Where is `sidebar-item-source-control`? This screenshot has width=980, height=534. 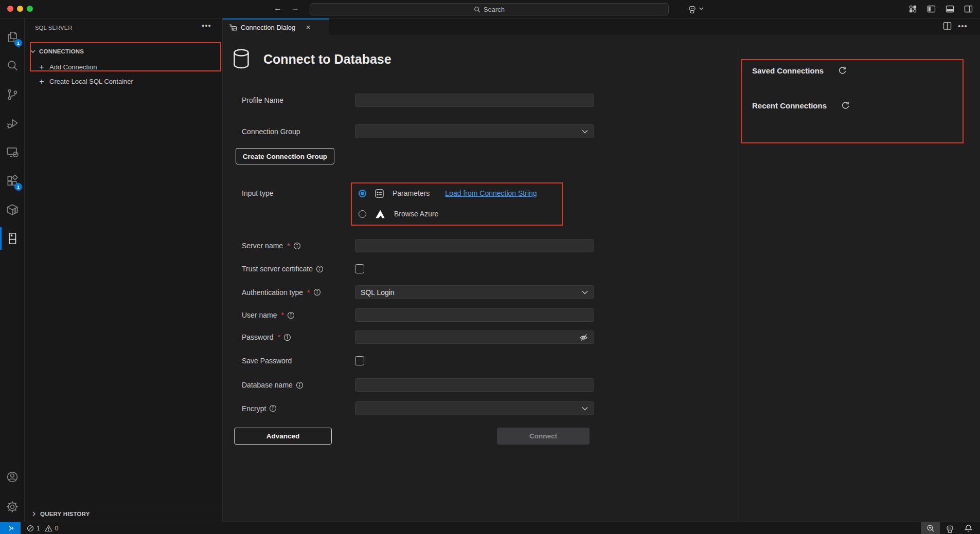 sidebar-item-source-control is located at coordinates (12, 95).